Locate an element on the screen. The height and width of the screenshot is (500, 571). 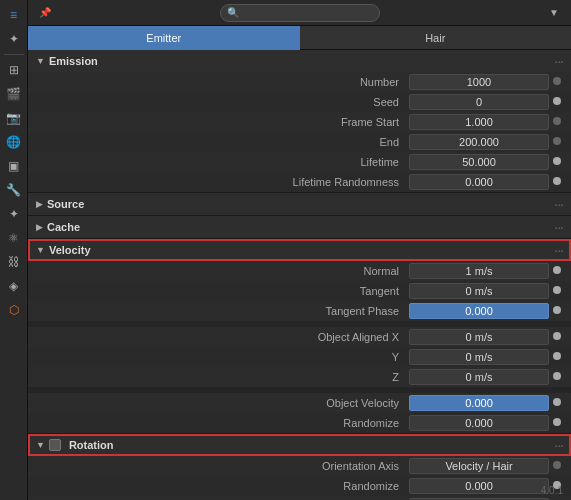
prop-label-objz: Z is located at coordinates (218, 377).